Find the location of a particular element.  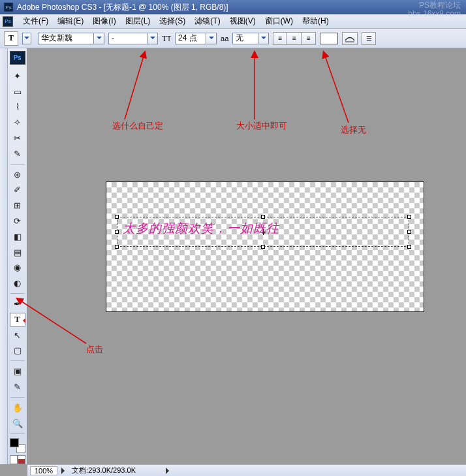

align-center-button: ≡ is located at coordinates (294, 39).